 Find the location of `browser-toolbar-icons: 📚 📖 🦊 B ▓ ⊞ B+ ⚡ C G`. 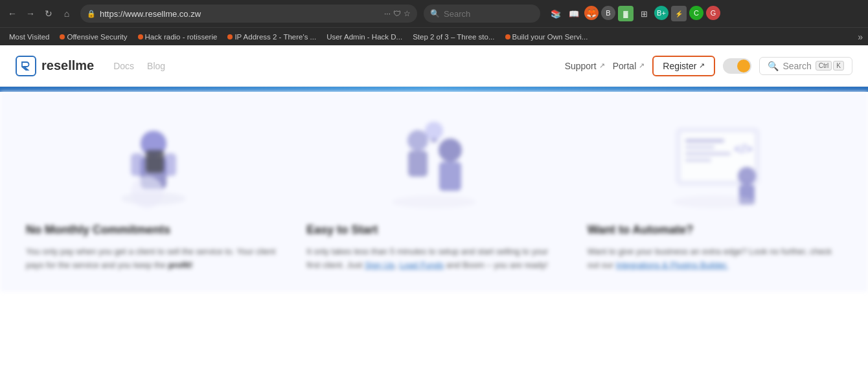

browser-toolbar-icons: 📚 📖 🦊 B ▓ ⊞ B+ ⚡ C G is located at coordinates (634, 14).